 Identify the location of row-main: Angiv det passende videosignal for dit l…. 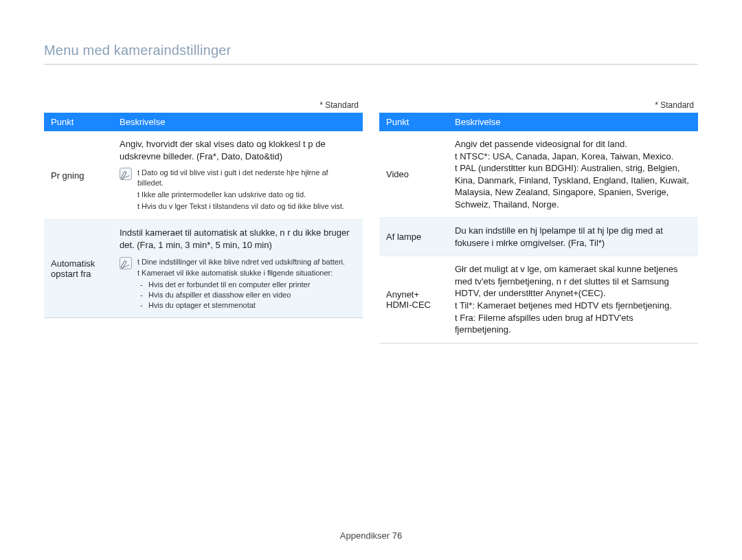
(573, 144).